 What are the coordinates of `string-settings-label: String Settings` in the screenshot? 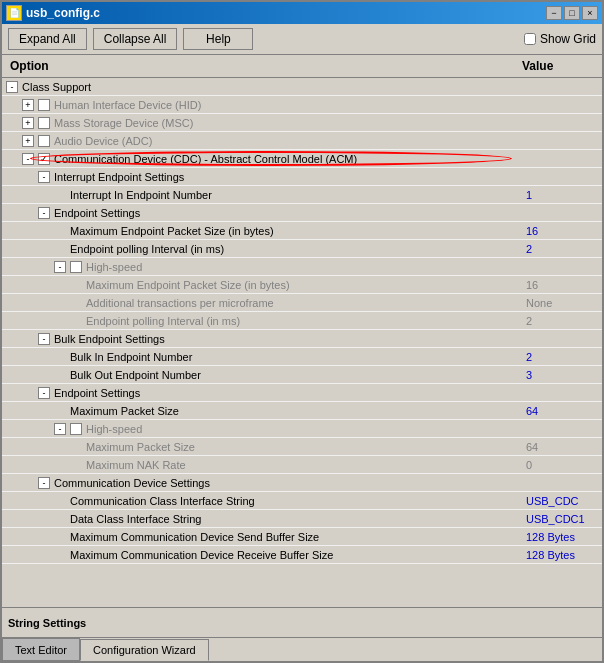 It's located at (47, 623).